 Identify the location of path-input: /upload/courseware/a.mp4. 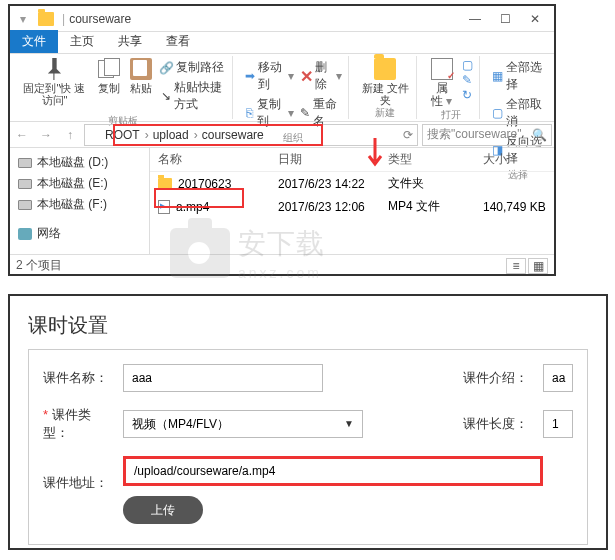
(333, 471).